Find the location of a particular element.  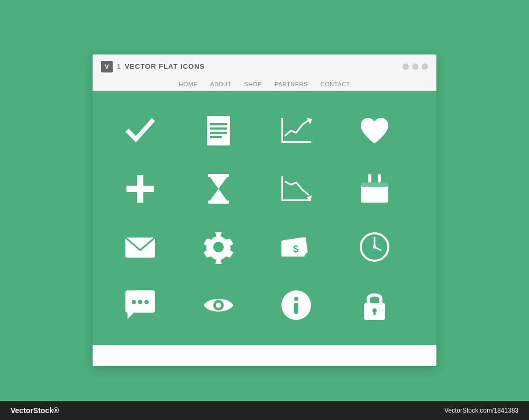

nav-shop: SHOP is located at coordinates (253, 84).